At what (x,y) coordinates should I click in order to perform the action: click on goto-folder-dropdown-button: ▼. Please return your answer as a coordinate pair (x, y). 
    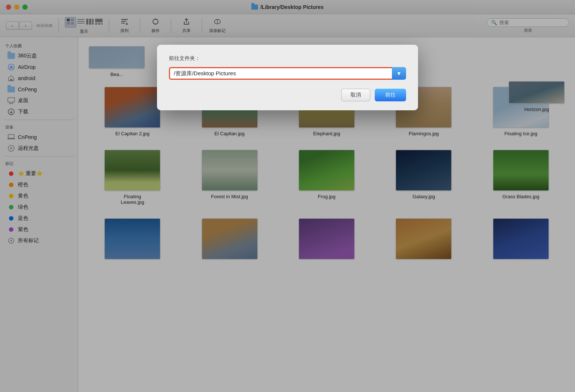
    Looking at the image, I should click on (399, 73).